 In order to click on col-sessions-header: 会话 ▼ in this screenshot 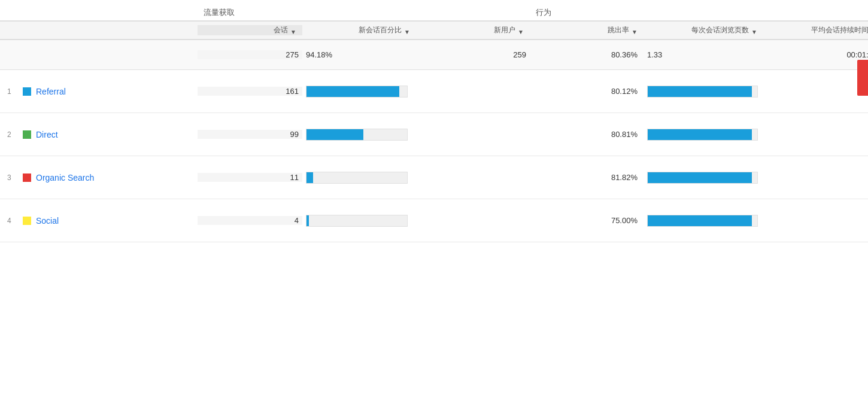, I will do `click(250, 30)`.